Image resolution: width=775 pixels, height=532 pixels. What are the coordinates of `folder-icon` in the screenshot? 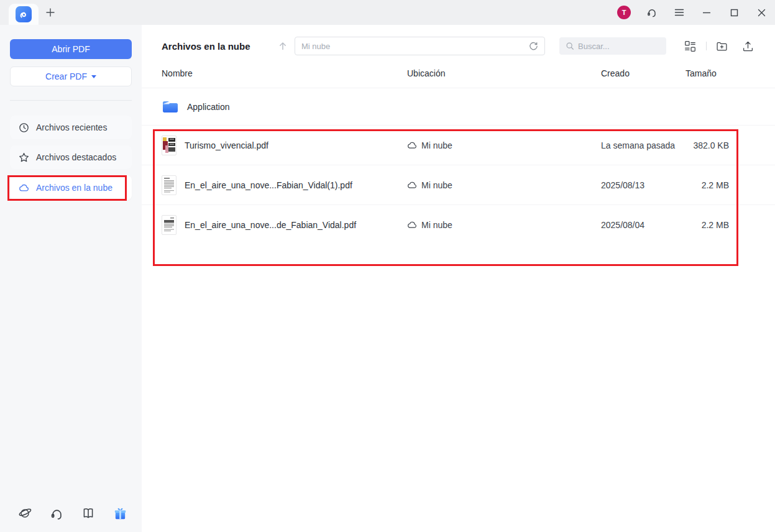 It's located at (170, 107).